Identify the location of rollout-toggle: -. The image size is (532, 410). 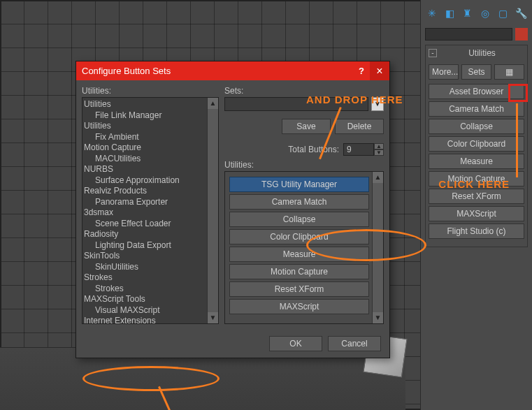
(433, 53).